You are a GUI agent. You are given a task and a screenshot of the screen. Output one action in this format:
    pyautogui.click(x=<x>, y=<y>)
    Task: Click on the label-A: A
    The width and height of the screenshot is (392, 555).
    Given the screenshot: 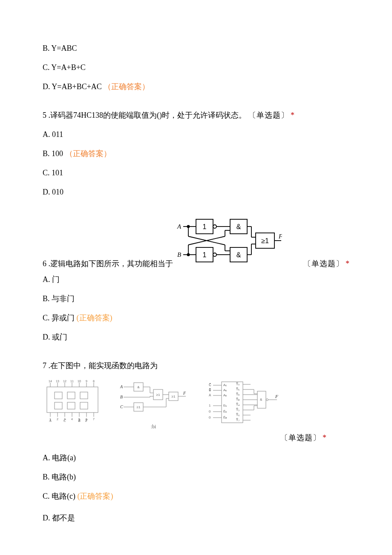 What is the action you would take?
    pyautogui.click(x=179, y=227)
    